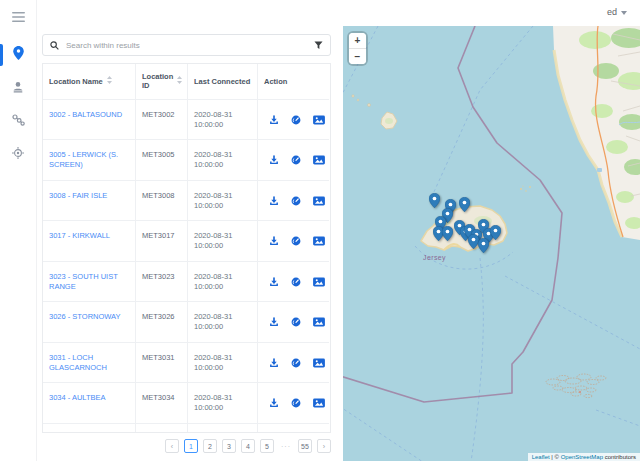 The height and width of the screenshot is (461, 640). Describe the element at coordinates (80, 236) in the screenshot. I see `location-link: 3017 - KIRKWALL` at that location.